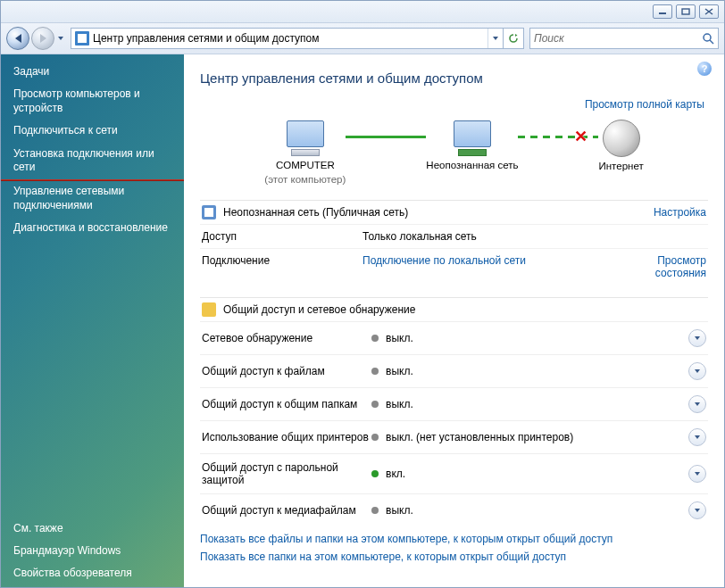 The height and width of the screenshot is (588, 725). Describe the element at coordinates (209, 310) in the screenshot. I see `sharing-icon` at that location.